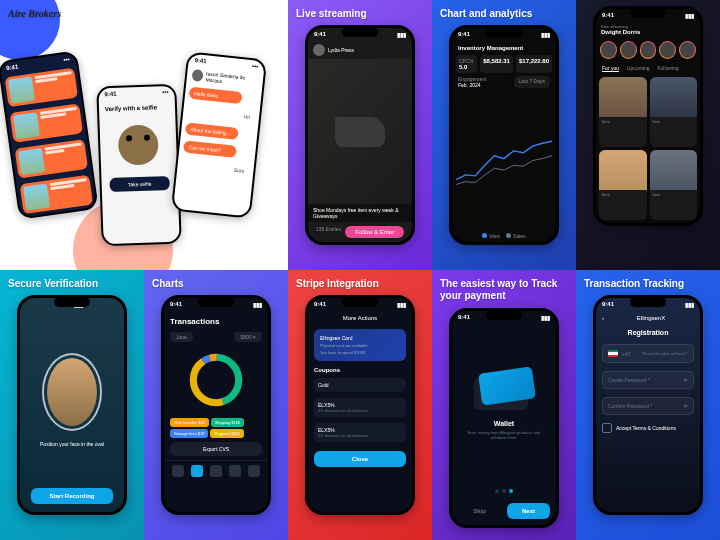  Describe the element at coordinates (480, 511) in the screenshot. I see `skip-button: Skip` at that location.